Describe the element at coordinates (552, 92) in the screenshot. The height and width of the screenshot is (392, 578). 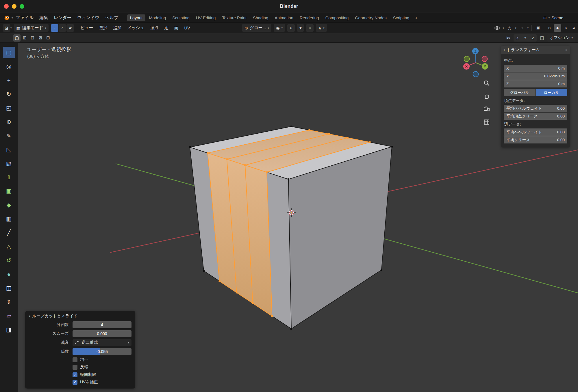
I see `local-space-button: ローカル` at that location.